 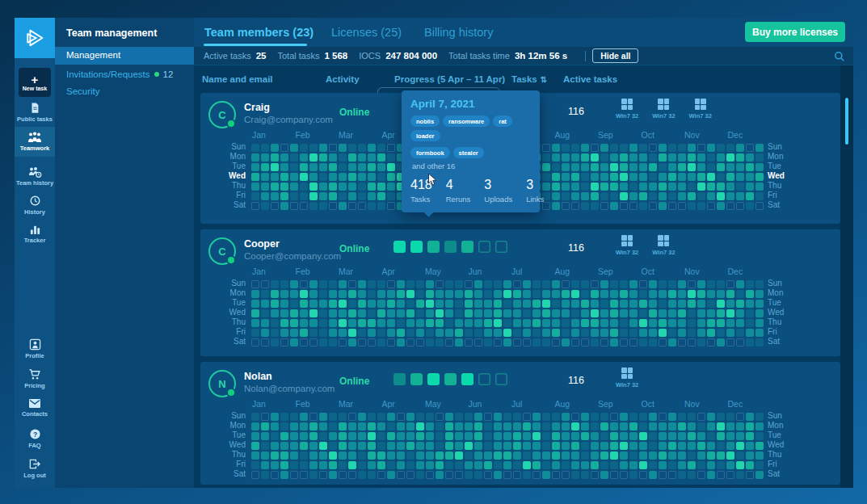 What do you see at coordinates (701, 109) in the screenshot?
I see `active-task-vm: Win7 32` at bounding box center [701, 109].